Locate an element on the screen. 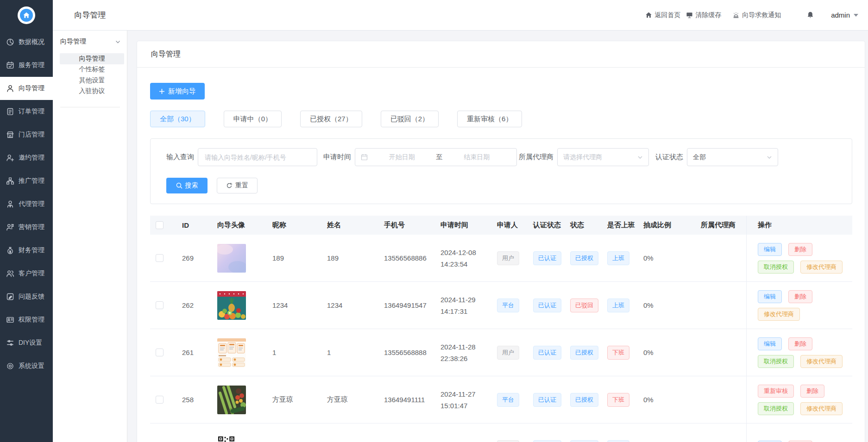 The height and width of the screenshot is (442, 868). tab-pending: 申请中（0） is located at coordinates (253, 119).